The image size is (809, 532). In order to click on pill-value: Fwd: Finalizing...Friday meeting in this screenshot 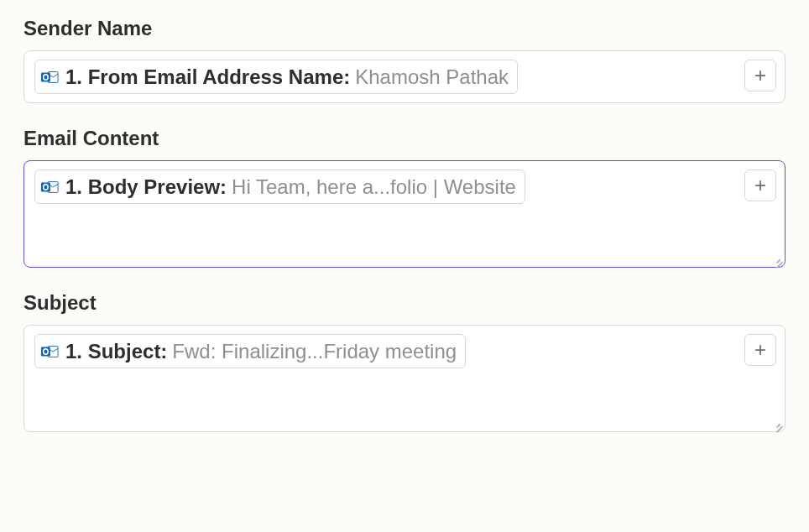, I will do `click(314, 351)`.